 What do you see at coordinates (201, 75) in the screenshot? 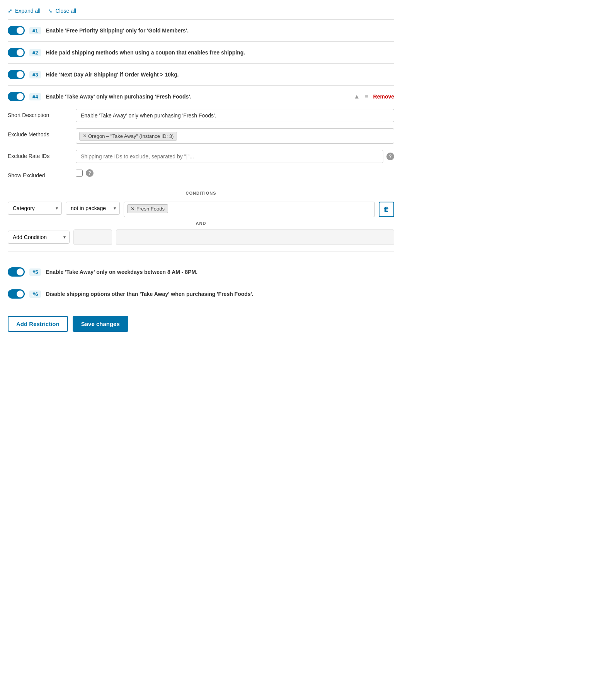
I see `rule-row-3: #3 Hide 'Next Day Air Shipping' if Order…` at bounding box center [201, 75].